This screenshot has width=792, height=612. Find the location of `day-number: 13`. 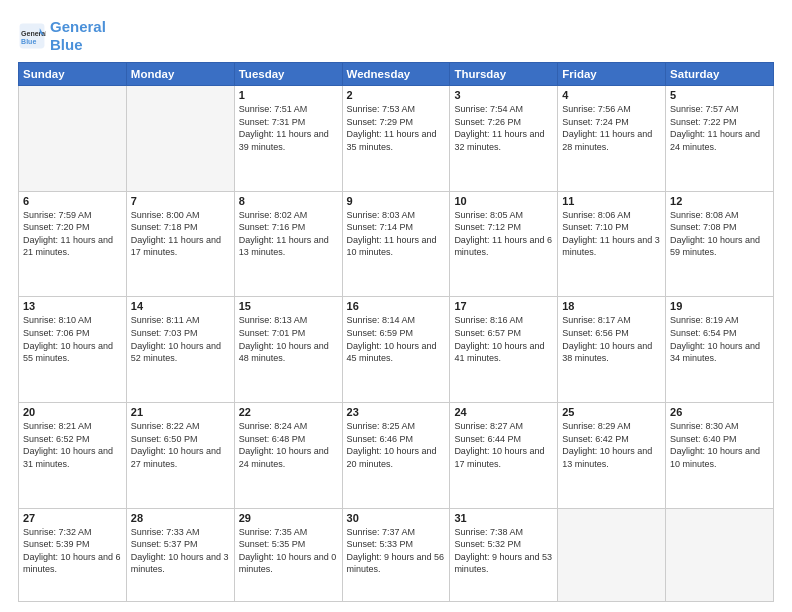

day-number: 13 is located at coordinates (72, 306).